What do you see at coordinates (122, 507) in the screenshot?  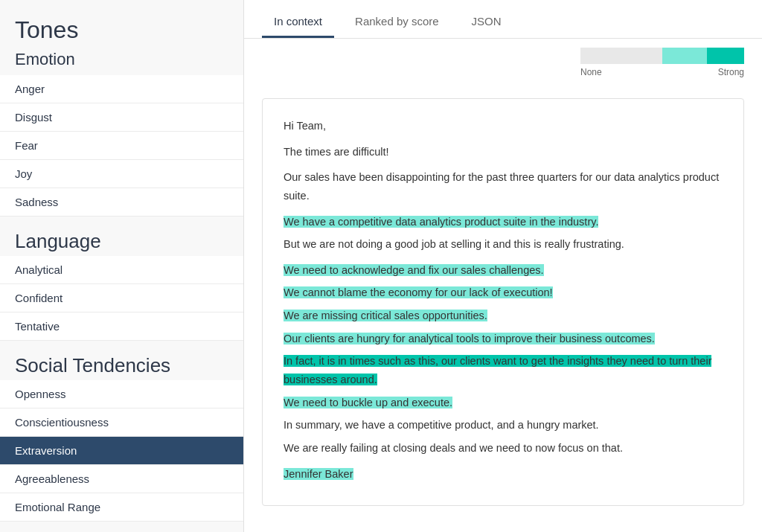 I see `sidebar-item-emotional-range: Emotional Range` at bounding box center [122, 507].